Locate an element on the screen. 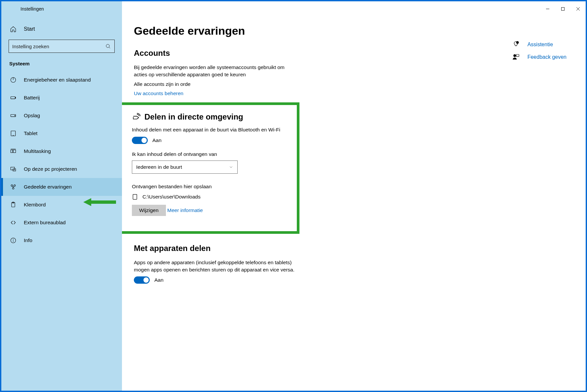  close-button is located at coordinates (578, 9).